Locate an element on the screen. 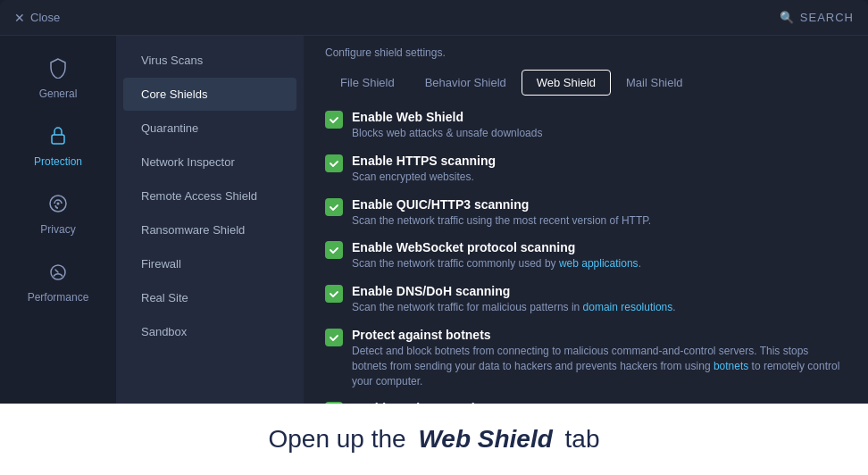 The width and height of the screenshot is (868, 475). shield-tabs: File Shield Behavior Shield Web Shield M… is located at coordinates (586, 82).